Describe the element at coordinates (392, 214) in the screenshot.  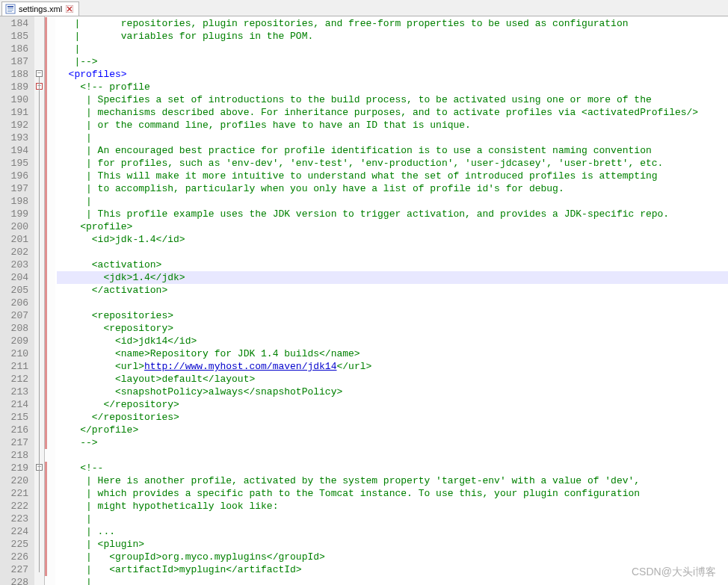
I see `code-line: | This profile example uses the JDK vers…` at that location.